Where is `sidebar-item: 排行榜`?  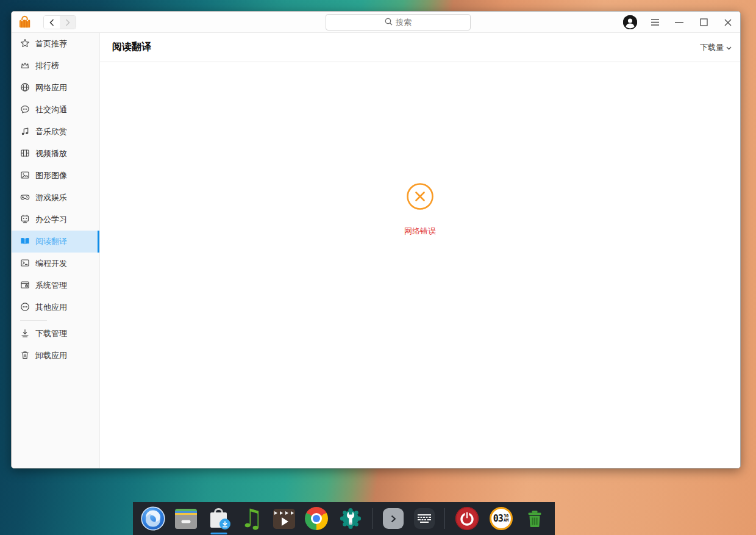 sidebar-item: 排行榜 is located at coordinates (55, 66).